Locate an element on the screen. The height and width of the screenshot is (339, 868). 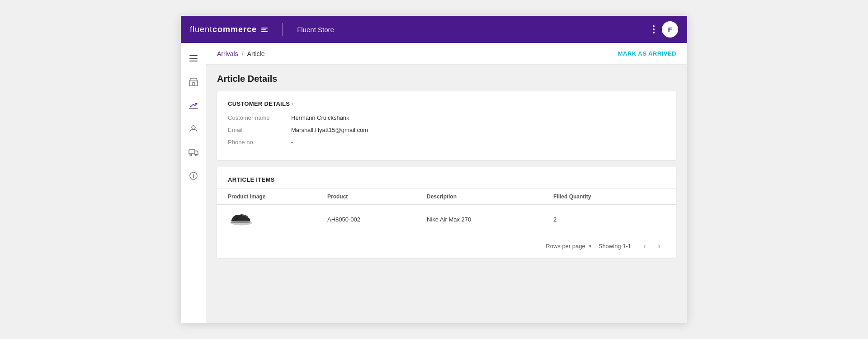
product-image-shoe is located at coordinates (241, 219).